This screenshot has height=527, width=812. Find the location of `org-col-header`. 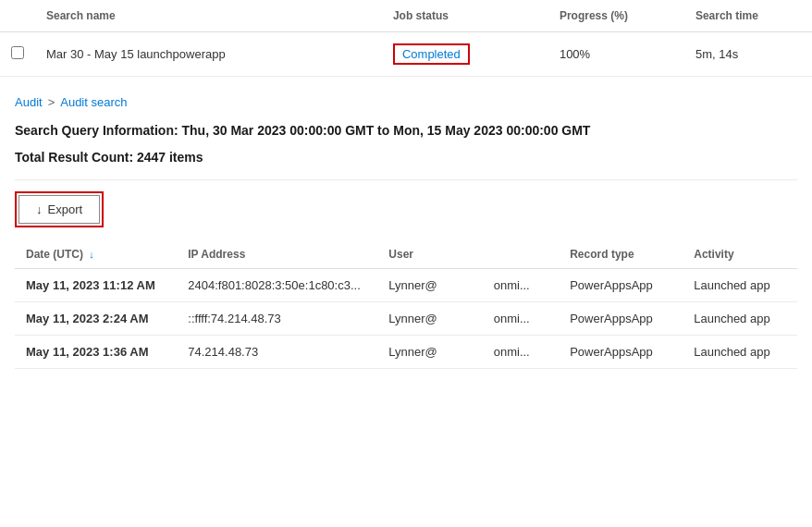

org-col-header is located at coordinates (521, 255).